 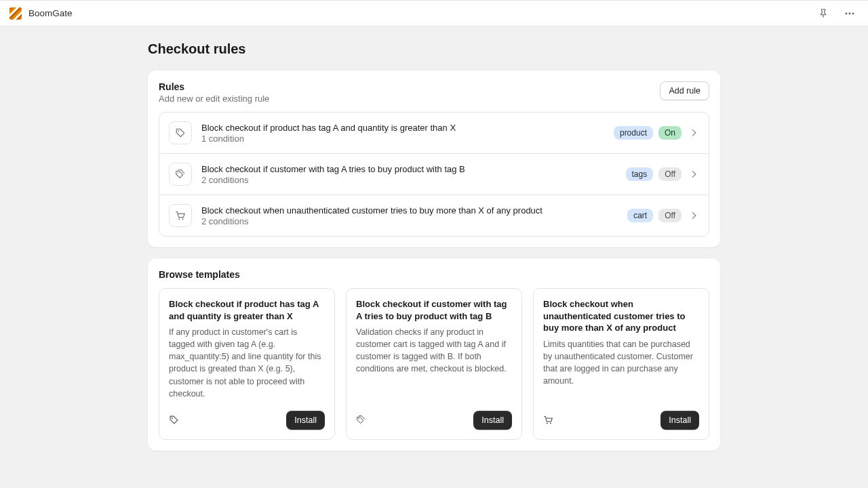 What do you see at coordinates (640, 216) in the screenshot?
I see `type-badge: cart` at bounding box center [640, 216].